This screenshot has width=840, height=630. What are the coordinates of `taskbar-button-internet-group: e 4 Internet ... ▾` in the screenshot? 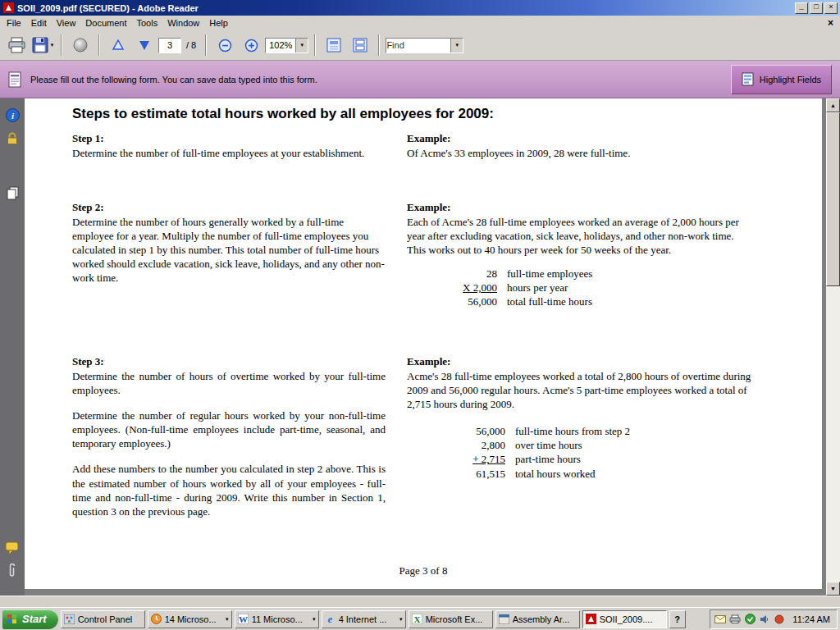 It's located at (364, 619).